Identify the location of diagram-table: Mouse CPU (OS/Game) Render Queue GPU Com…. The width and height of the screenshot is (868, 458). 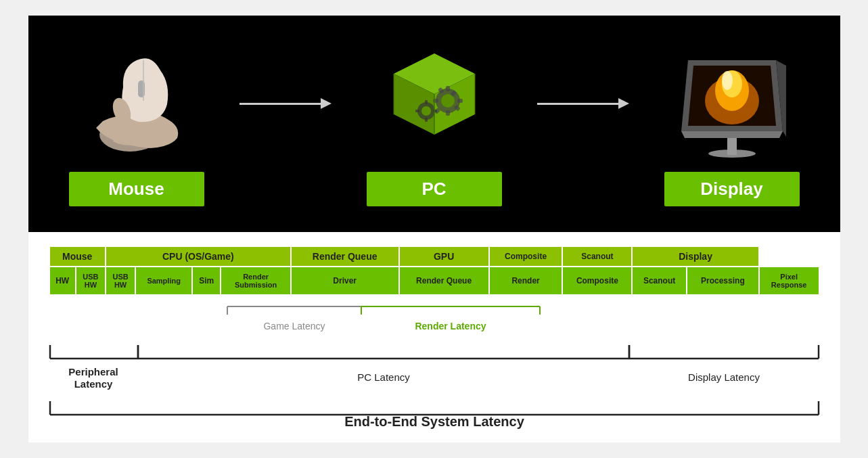
(434, 271).